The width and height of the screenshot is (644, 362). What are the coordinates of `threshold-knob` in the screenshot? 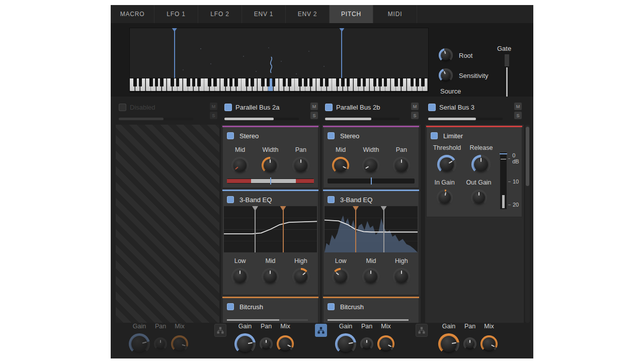 It's located at (447, 164).